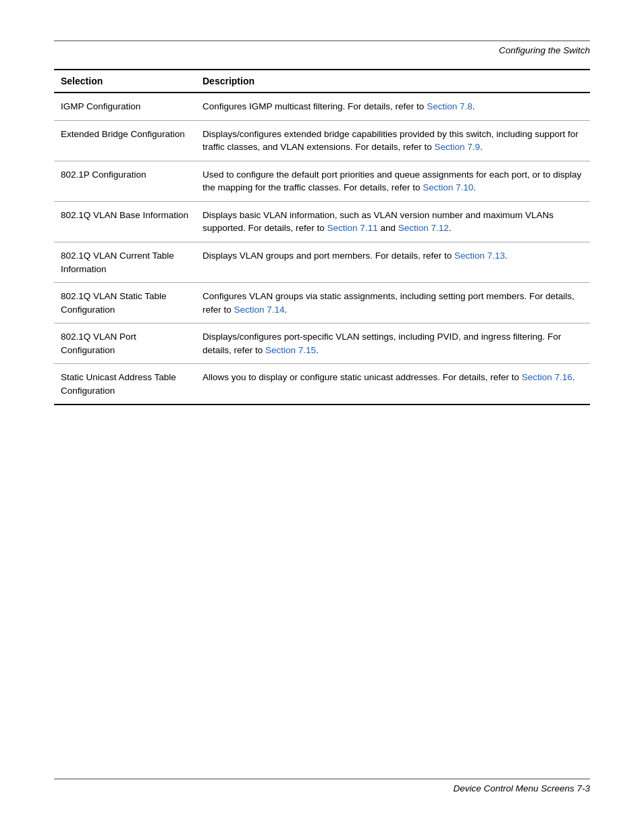  I want to click on footer-label: Device Control Menu Screens 7-3, so click(521, 789).